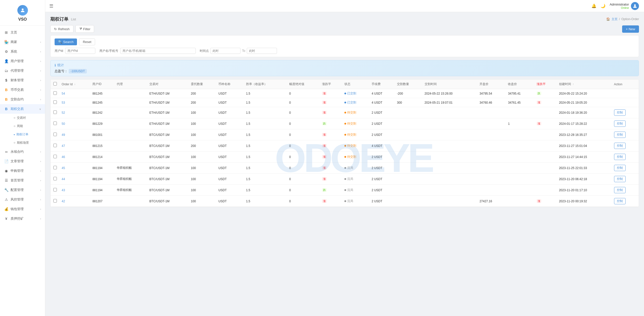 This screenshot has height=316, width=644. I want to click on sidebar-item-homepage: ☰ 首页管理 ›, so click(23, 180).